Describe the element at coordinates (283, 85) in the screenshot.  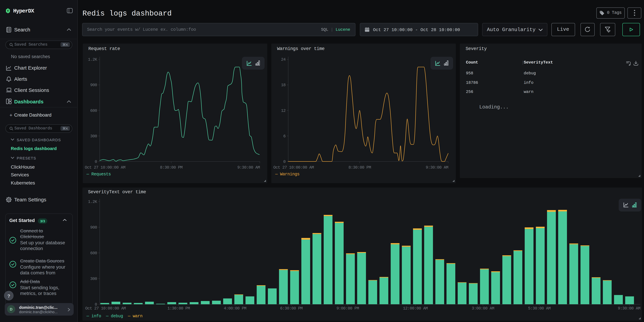
I see `svg-text: 18` at that location.